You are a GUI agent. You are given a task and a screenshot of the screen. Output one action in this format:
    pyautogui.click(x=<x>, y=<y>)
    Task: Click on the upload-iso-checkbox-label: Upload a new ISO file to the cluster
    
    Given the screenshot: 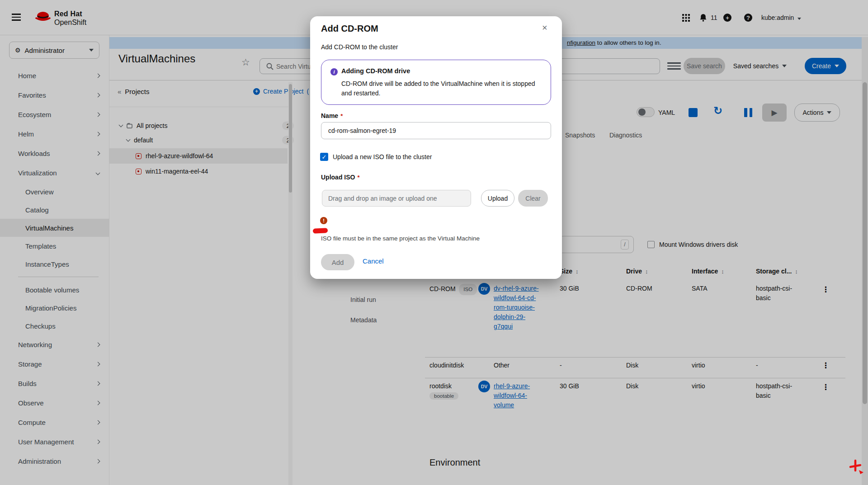 What is the action you would take?
    pyautogui.click(x=382, y=157)
    